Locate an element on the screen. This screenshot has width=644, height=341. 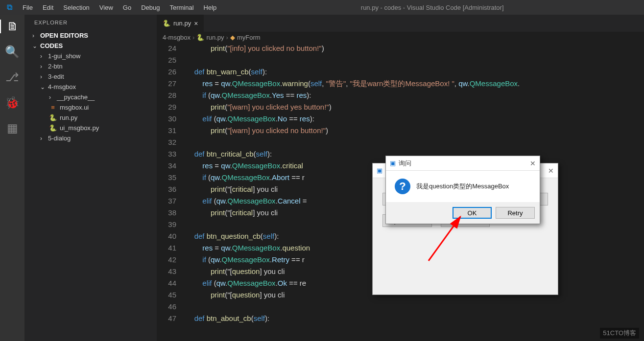
debug-icon: 🐞 is located at coordinates (12, 103).